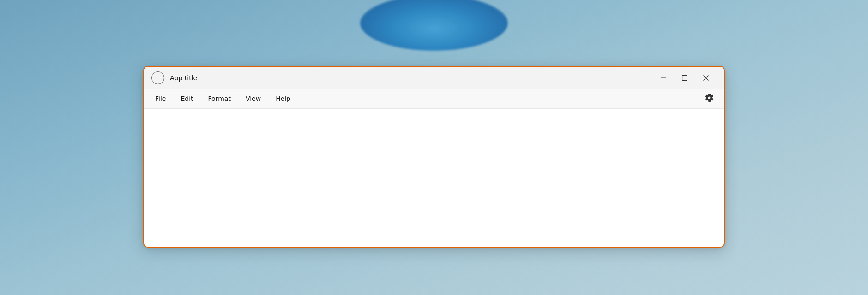  Describe the element at coordinates (161, 99) in the screenshot. I see `menu-item-file: File` at that location.